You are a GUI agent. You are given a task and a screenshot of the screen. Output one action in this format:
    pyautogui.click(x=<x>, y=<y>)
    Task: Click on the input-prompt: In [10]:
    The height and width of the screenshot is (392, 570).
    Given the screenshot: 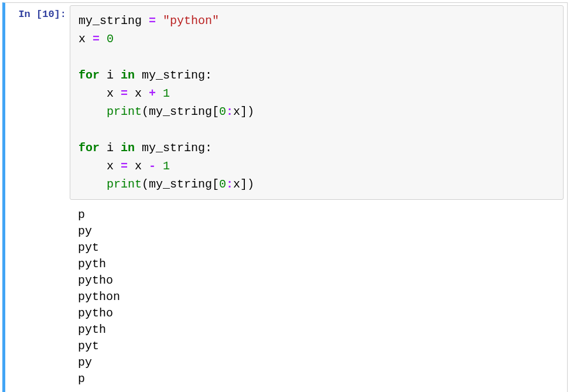 What is the action you would take?
    pyautogui.click(x=37, y=197)
    